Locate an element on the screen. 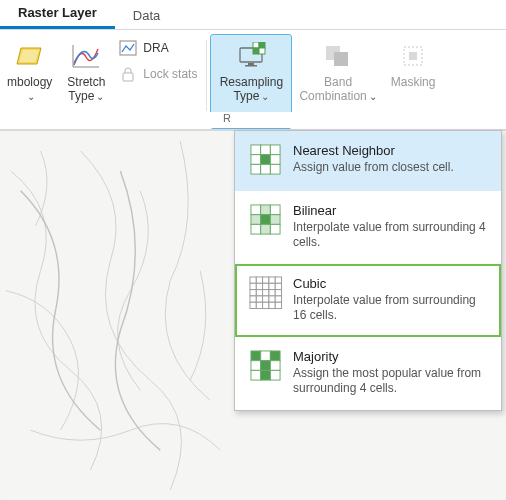  option-desc: Assign the most popular value from surro… is located at coordinates (390, 381).